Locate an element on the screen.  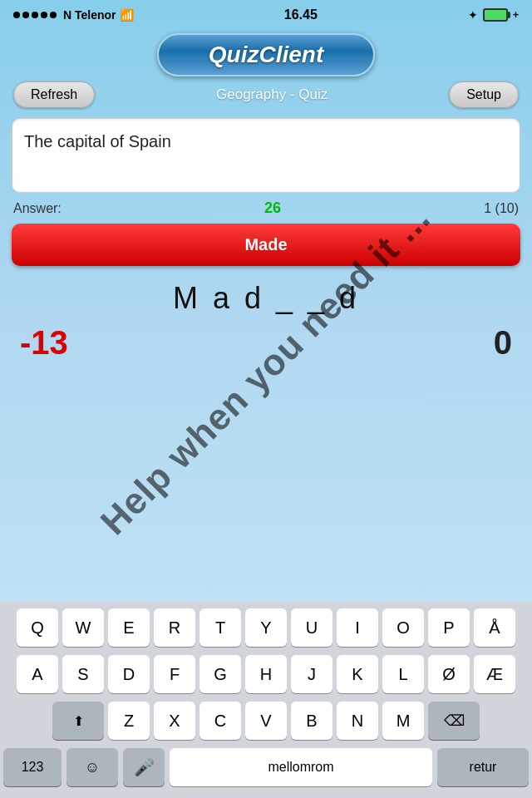
key-y: Y is located at coordinates (266, 628).